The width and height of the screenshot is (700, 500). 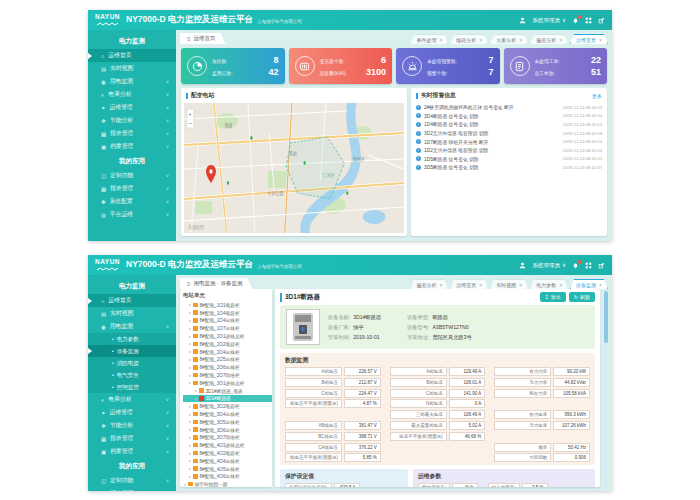 I want to click on tree-item: ▸8#配电_3O6出线柜, so click(x=228, y=430).